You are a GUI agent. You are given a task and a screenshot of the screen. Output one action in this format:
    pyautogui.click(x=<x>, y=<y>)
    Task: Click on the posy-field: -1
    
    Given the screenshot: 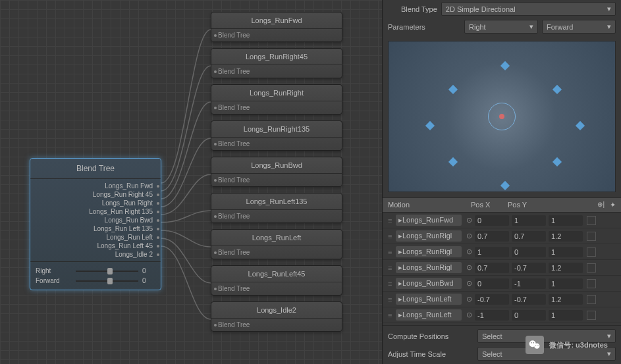 What is the action you would take?
    pyautogui.click(x=529, y=284)
    